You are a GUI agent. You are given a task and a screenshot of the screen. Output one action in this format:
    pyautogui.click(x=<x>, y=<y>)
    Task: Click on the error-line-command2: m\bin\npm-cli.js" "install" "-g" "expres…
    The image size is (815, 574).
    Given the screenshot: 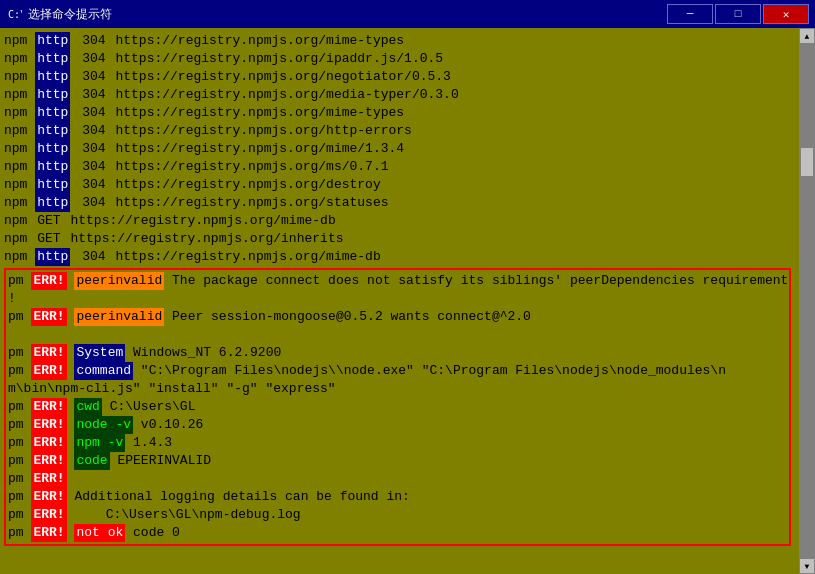 What is the action you would take?
    pyautogui.click(x=398, y=389)
    